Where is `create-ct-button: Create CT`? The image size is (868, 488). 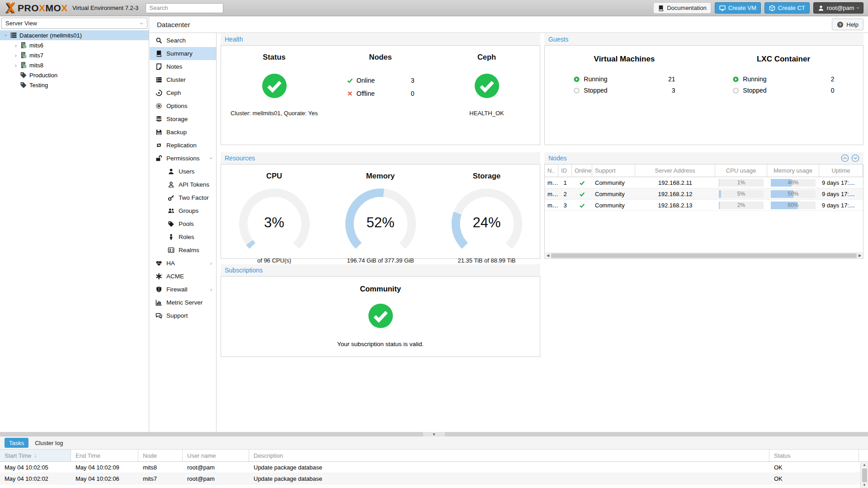 create-ct-button: Create CT is located at coordinates (787, 8).